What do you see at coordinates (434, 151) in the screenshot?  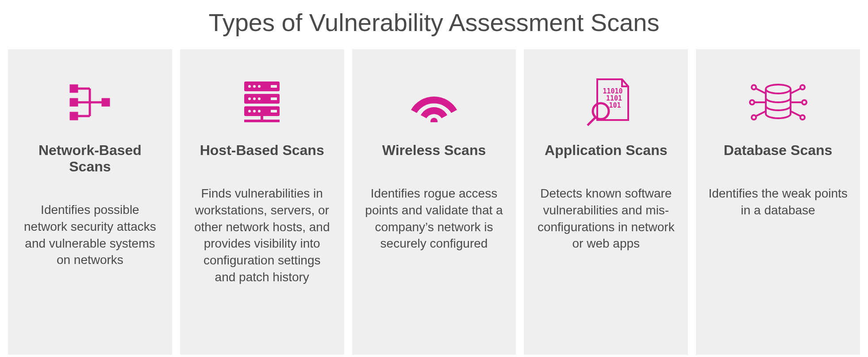 I see `card-title: Wireless Scans` at bounding box center [434, 151].